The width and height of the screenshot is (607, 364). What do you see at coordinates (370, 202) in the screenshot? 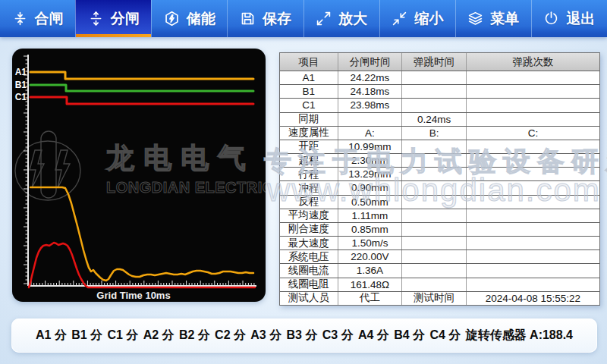
I see `table-cell: 0.50mm` at bounding box center [370, 202].